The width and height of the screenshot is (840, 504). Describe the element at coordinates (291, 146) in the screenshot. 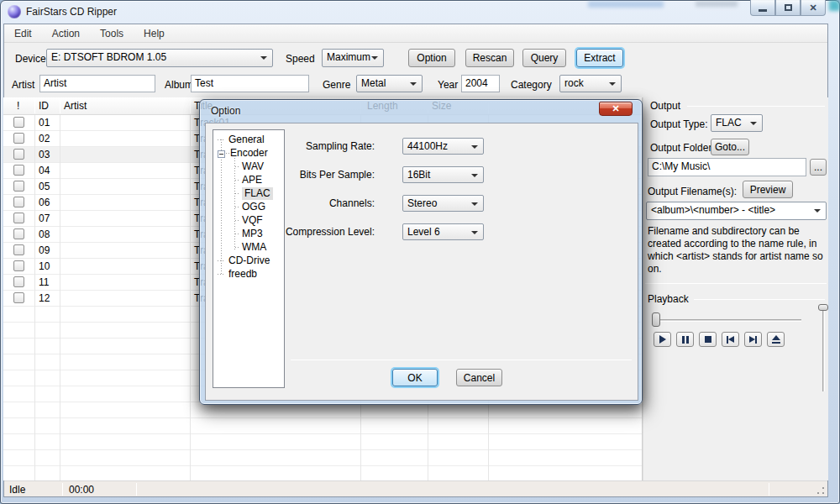

I see `sampling-rate-label: Sampling Rate:` at that location.